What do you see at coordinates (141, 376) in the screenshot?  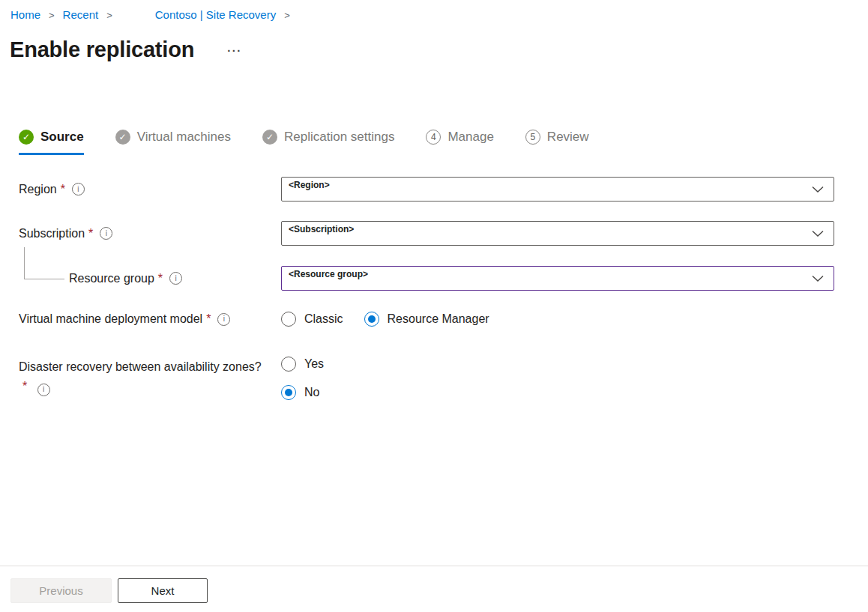 I see `dr-zones-label-group: Disaster recovery between availability z…` at bounding box center [141, 376].